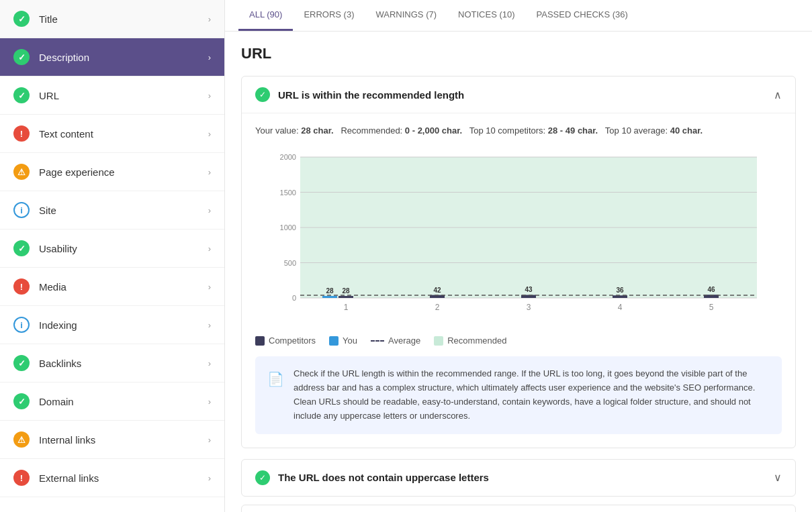 Image resolution: width=812 pixels, height=512 pixels. I want to click on sidebar-item-label: Site, so click(124, 211).